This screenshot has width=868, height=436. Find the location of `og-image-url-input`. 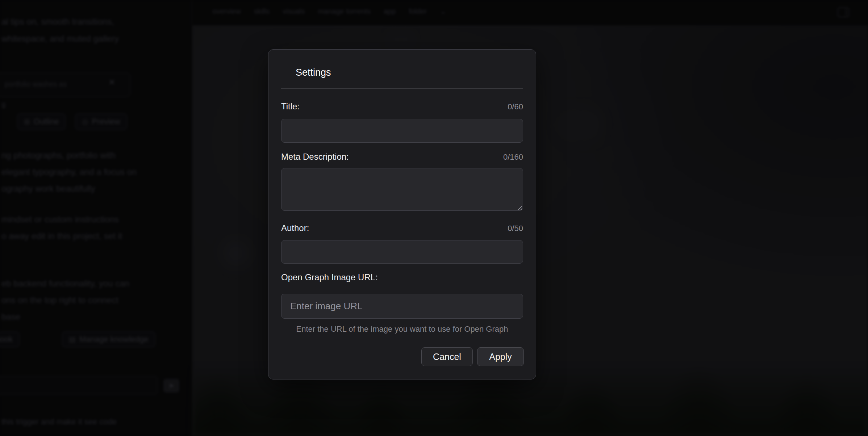

og-image-url-input is located at coordinates (402, 306).